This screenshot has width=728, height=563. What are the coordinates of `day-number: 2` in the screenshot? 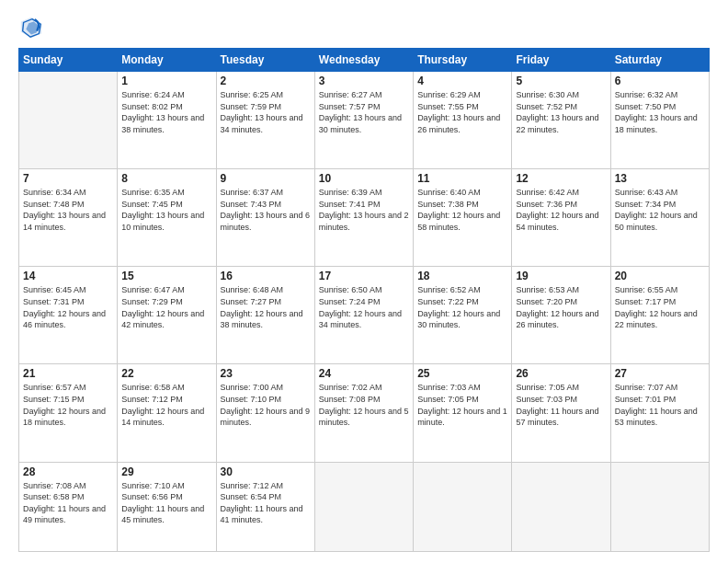 It's located at (266, 81).